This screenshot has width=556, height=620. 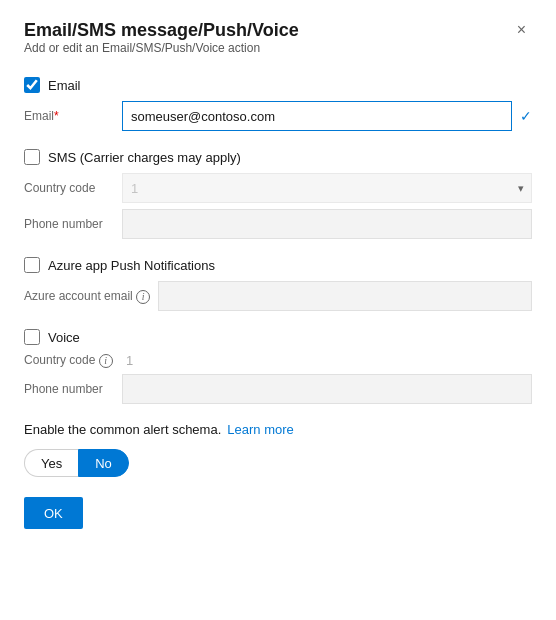 What do you see at coordinates (162, 30) in the screenshot?
I see `dialog-title: Email/SMS message/Push/Voice` at bounding box center [162, 30].